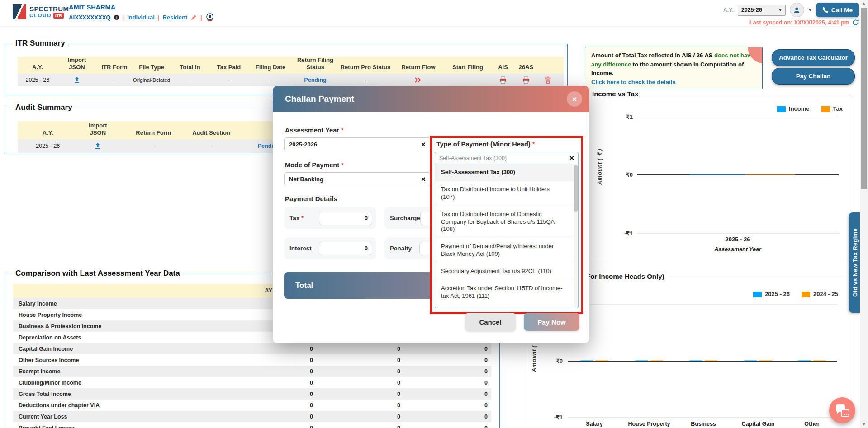 The width and height of the screenshot is (868, 428). I want to click on scrollbar-thumb, so click(864, 99).